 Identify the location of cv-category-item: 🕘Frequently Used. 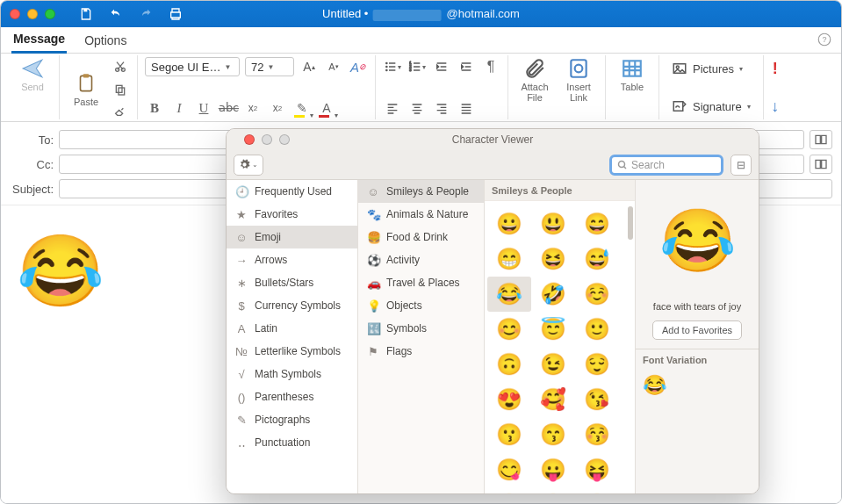
(291, 191).